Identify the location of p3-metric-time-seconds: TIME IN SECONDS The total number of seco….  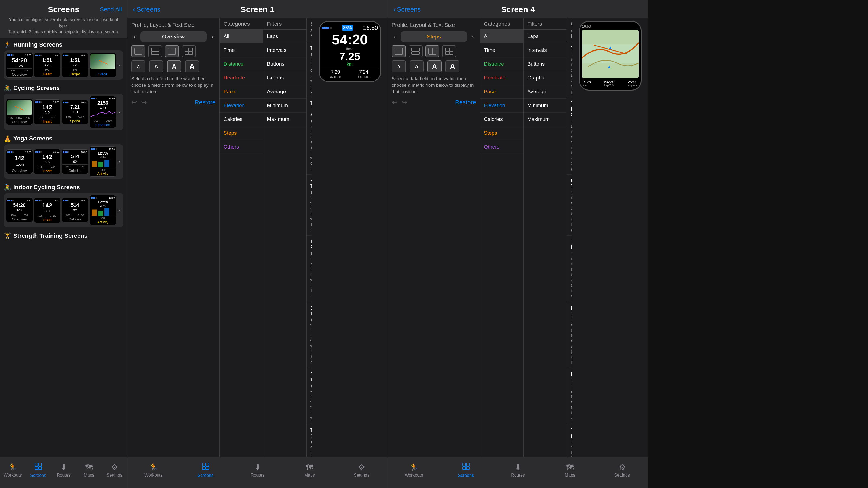
(569, 136).